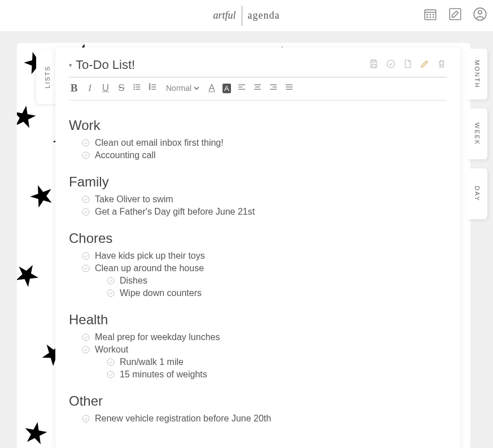 This screenshot has width=493, height=448. I want to click on task-item: Take Oliver to swim, so click(264, 199).